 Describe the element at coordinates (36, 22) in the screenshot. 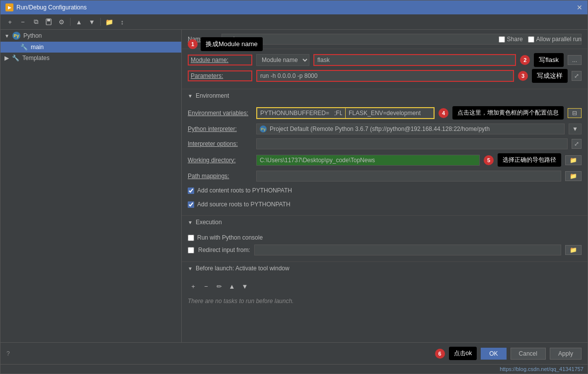

I see `copy-config-button: ⧉` at that location.